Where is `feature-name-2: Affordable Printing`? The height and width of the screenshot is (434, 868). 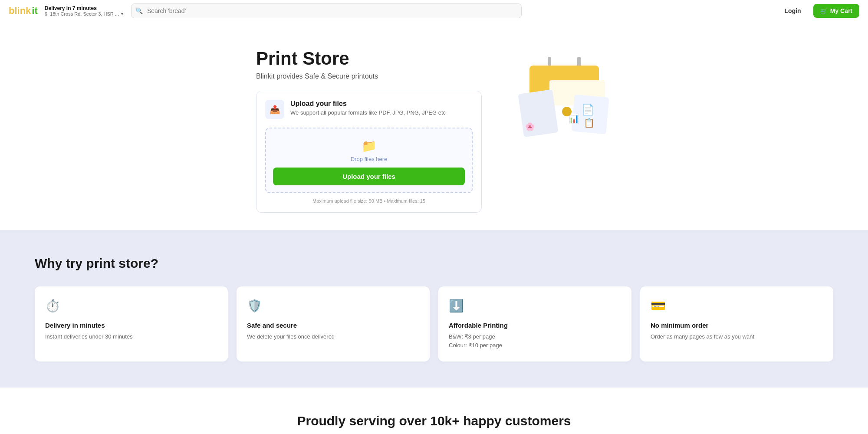
feature-name-2: Affordable Printing is located at coordinates (535, 326).